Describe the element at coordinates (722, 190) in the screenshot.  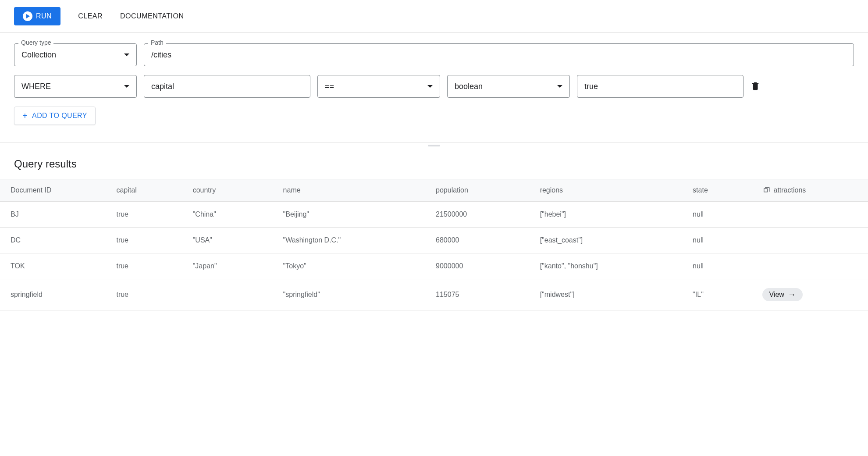
I see `column-header-state: state` at that location.